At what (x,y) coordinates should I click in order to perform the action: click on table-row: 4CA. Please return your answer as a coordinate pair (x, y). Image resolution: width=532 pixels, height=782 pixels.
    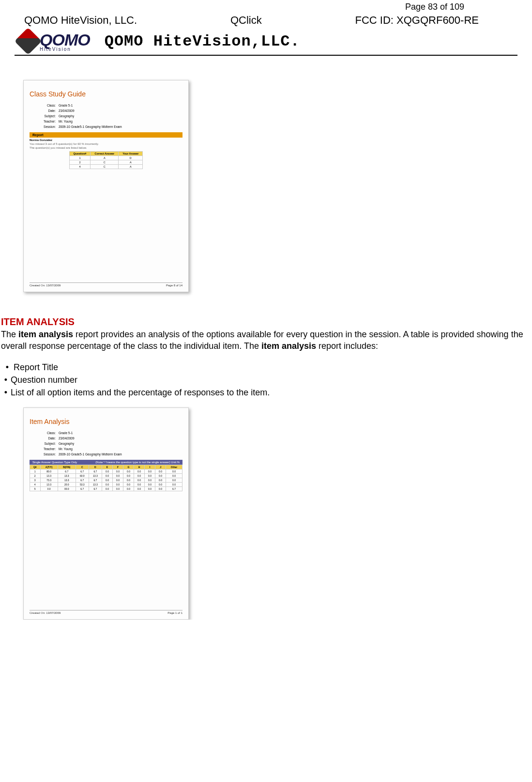
    Looking at the image, I should click on (106, 167).